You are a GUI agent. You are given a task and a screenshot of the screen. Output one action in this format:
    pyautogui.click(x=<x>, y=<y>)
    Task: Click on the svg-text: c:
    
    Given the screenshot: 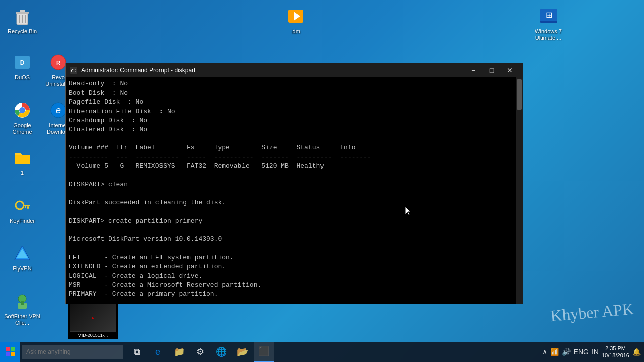 What is the action you would take?
    pyautogui.click(x=74, y=70)
    